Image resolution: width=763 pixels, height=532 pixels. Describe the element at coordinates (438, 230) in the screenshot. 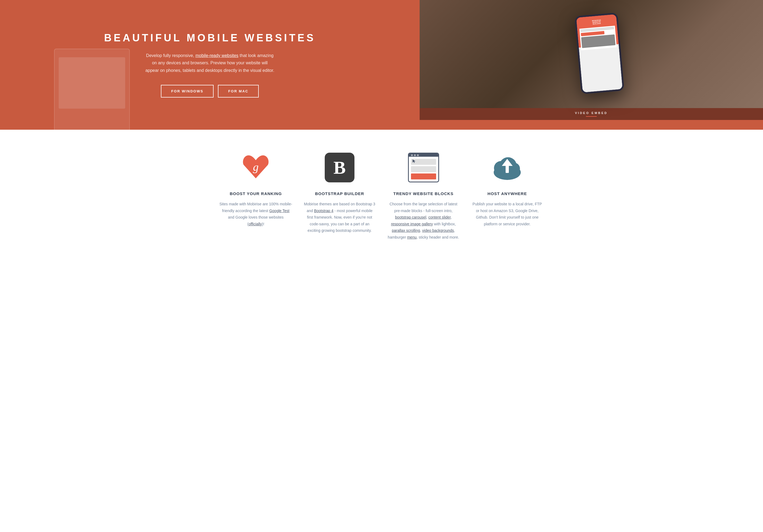

I see `trendy-link-video-bg: video backgrounds` at that location.